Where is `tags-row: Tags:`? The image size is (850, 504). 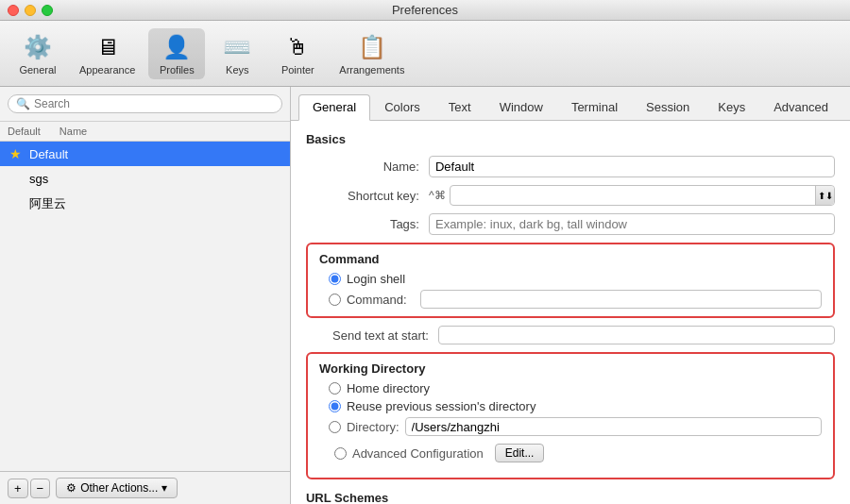
tags-row: Tags: is located at coordinates (570, 225).